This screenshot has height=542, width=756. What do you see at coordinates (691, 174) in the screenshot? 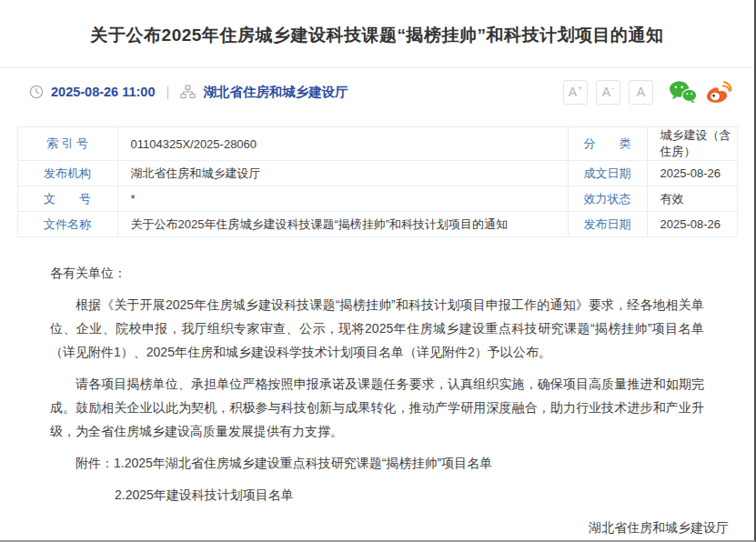
I see `written-date-value: 2025-08-26` at bounding box center [691, 174].